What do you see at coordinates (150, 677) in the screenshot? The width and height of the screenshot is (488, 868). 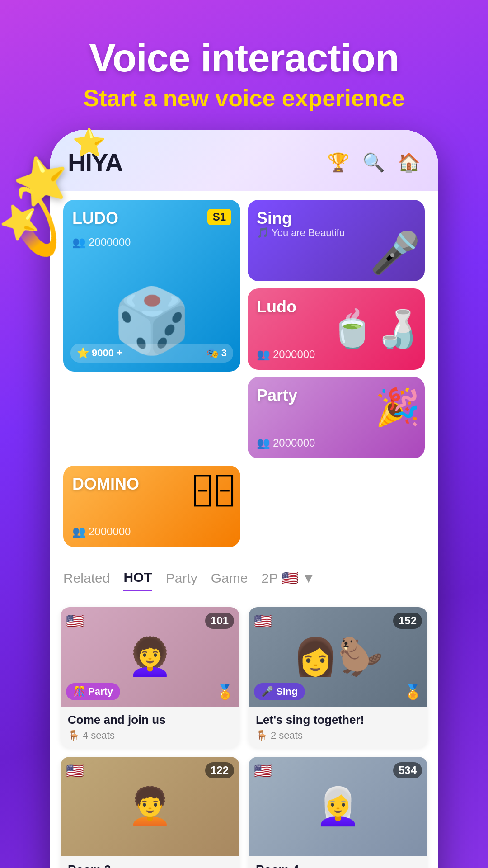 I see `room-card-1: 👩‍🦱 🇺🇸 101 🎊 Party 🏅 Come and join us 🪑 …` at bounding box center [150, 677].